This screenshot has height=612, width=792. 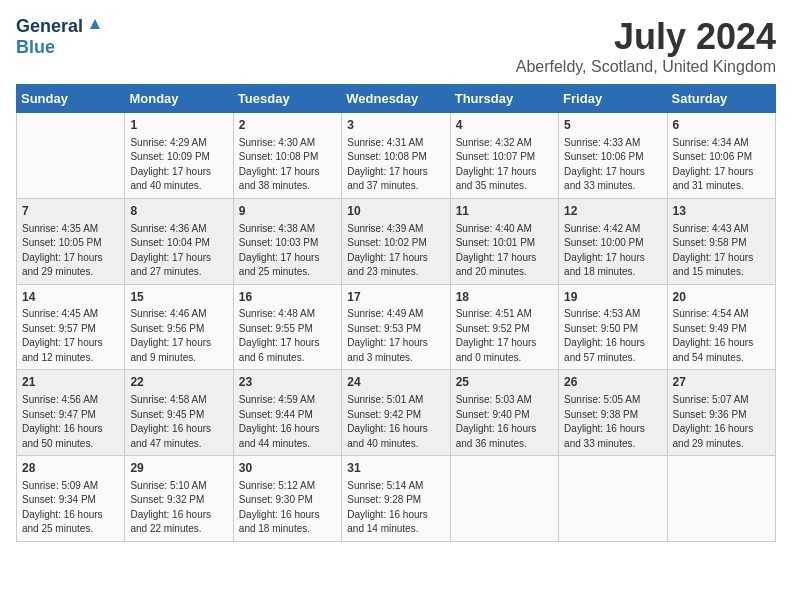 I want to click on calendar-cell: 18Sunrise: 4:51 AM Sunset: 9:52 PM Dayli…, so click(x=504, y=327).